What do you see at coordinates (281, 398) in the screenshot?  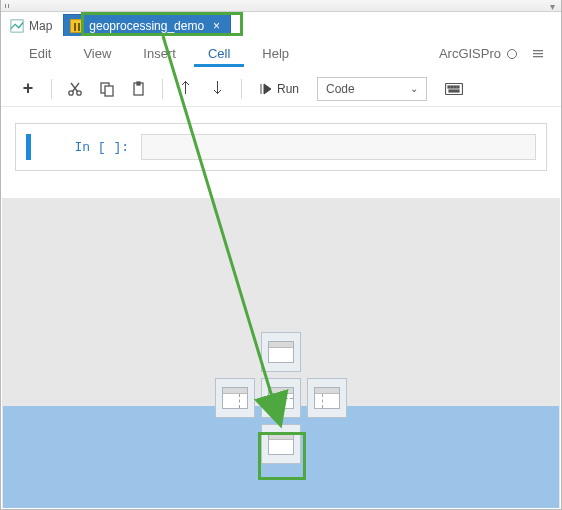 I see `dock-slot-center` at bounding box center [281, 398].